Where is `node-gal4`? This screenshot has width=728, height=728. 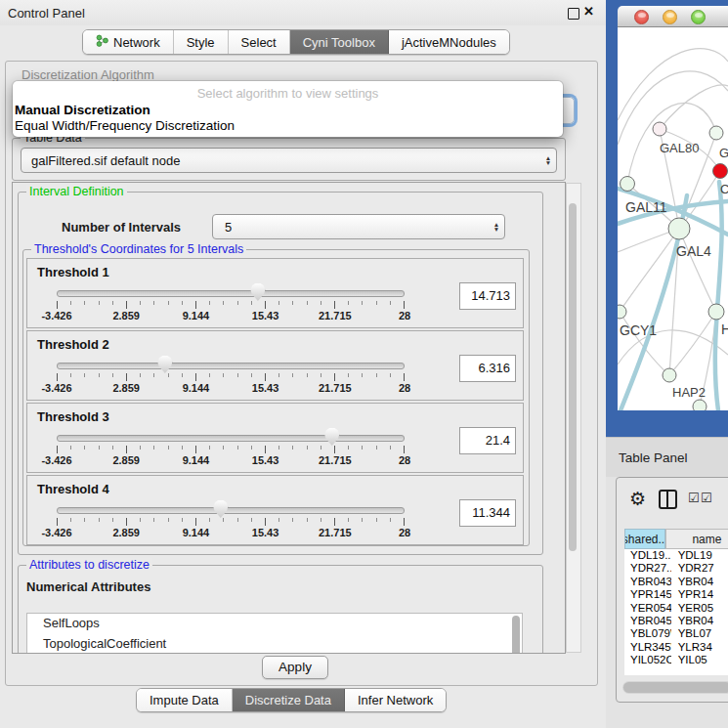
node-gal4 is located at coordinates (679, 229).